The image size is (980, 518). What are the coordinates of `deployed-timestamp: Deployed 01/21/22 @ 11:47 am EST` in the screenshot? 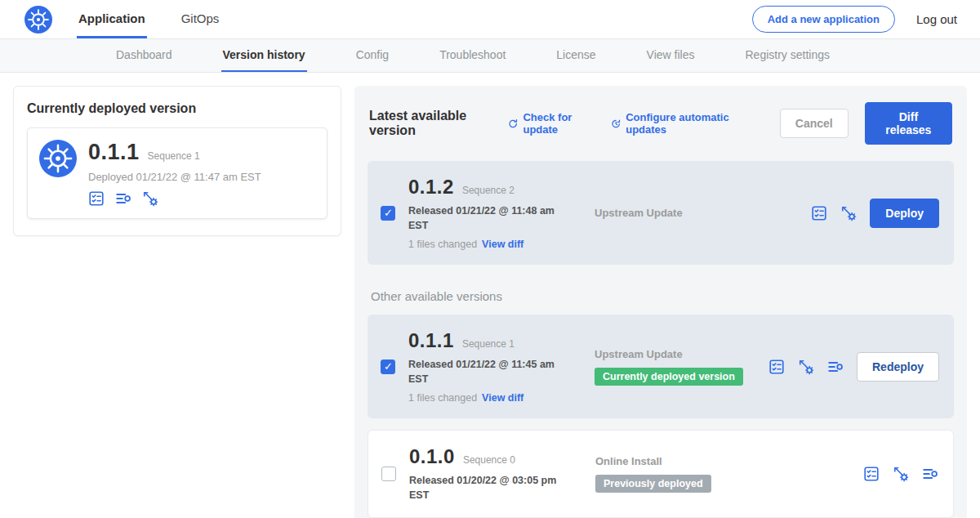 It's located at (175, 176).